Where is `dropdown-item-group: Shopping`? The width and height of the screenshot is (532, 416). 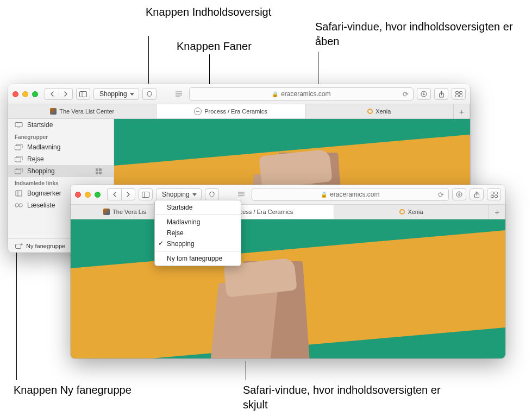
dropdown-item-group: Shopping is located at coordinates (198, 244).